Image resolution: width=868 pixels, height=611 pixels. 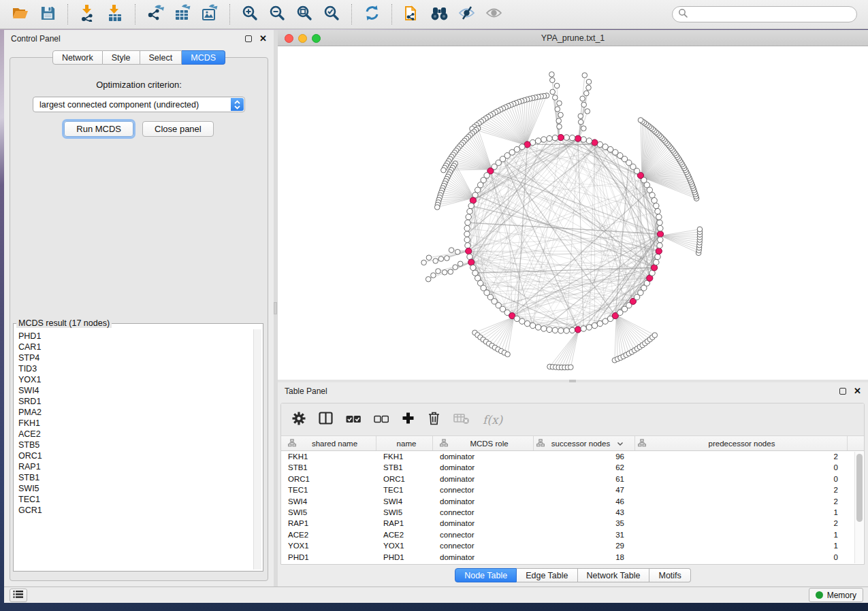 What do you see at coordinates (765, 14) in the screenshot?
I see `search-box` at bounding box center [765, 14].